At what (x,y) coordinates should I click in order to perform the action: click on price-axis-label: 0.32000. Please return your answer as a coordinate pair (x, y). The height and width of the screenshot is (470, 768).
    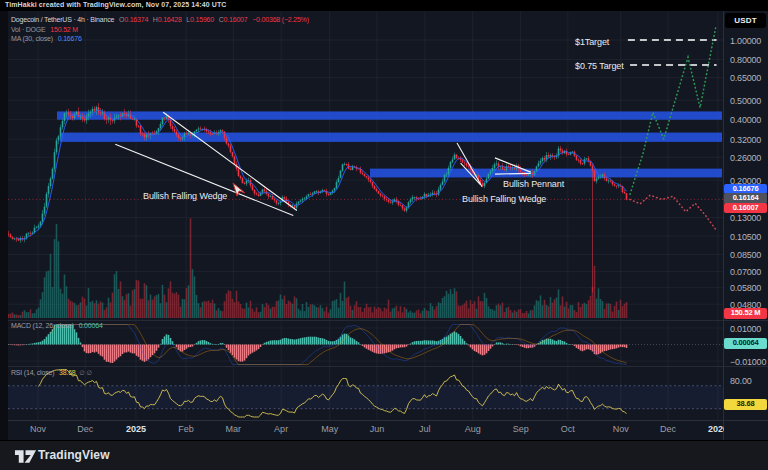
    Looking at the image, I should click on (746, 140).